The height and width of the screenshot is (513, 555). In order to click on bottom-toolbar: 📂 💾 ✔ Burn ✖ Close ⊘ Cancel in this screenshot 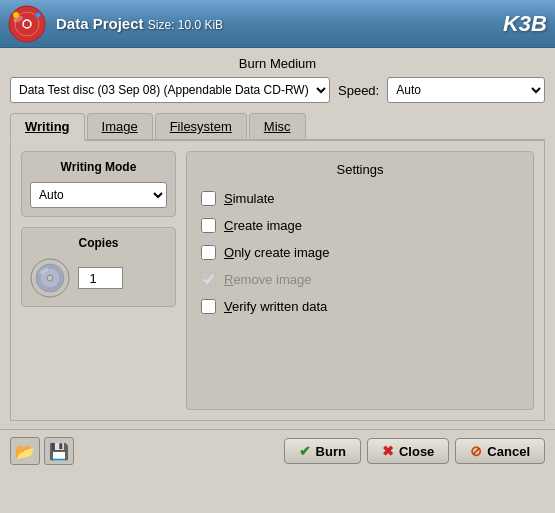, I will do `click(278, 450)`.